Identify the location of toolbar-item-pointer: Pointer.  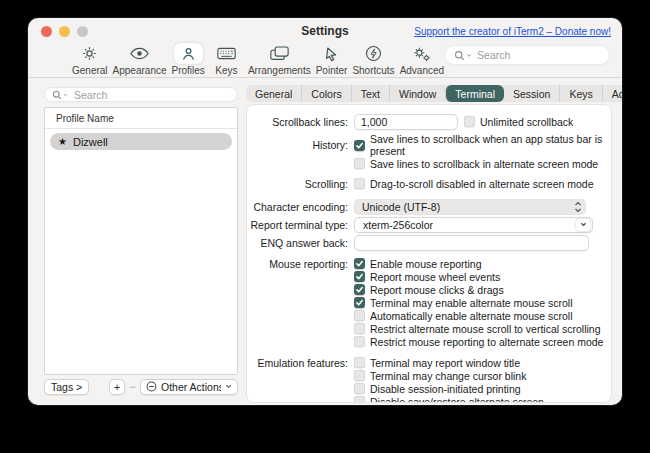
(332, 60).